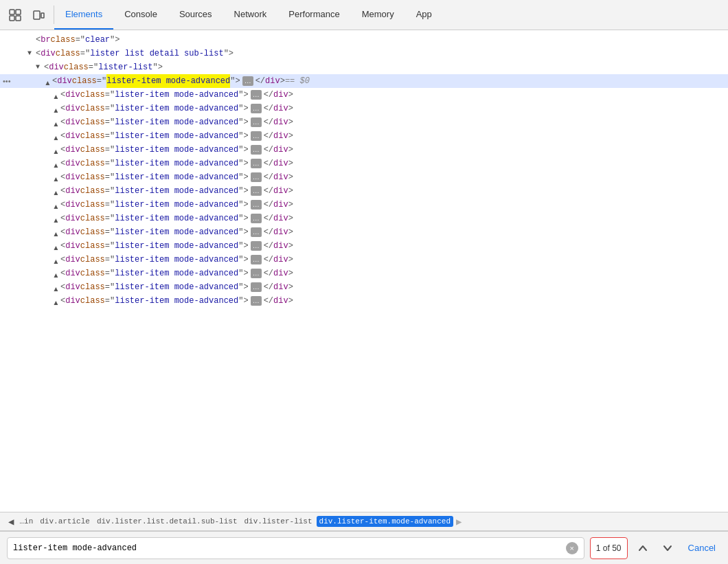 The image size is (728, 564). I want to click on find-prev-button, so click(643, 548).